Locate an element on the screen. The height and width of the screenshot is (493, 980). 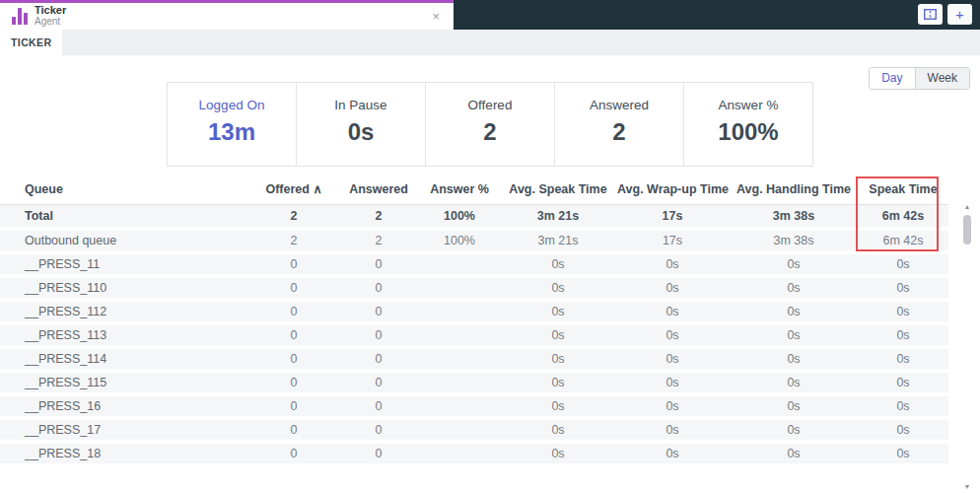
column-header-avg-handling-time: Avg. Handling Time is located at coordinates (794, 190).